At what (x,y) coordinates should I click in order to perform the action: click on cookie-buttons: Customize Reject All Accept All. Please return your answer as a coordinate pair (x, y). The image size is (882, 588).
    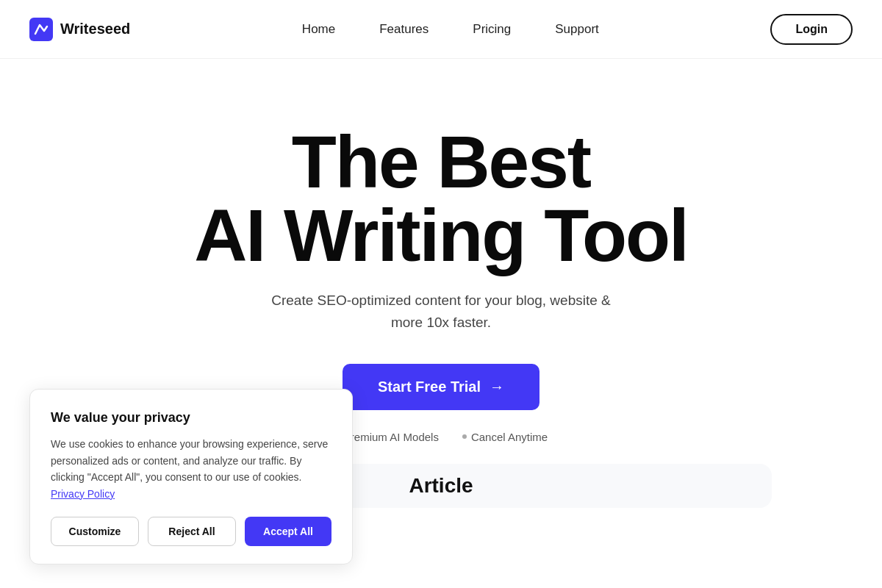
    Looking at the image, I should click on (191, 531).